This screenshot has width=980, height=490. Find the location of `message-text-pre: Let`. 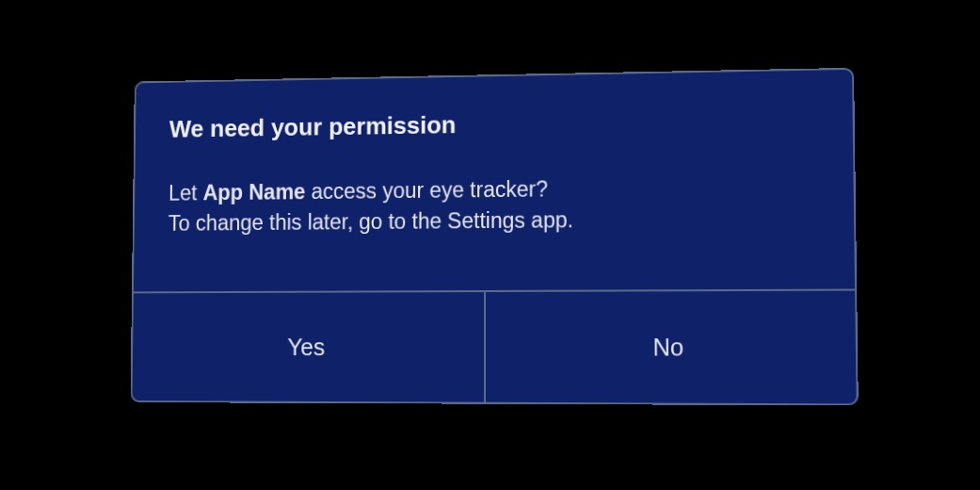

message-text-pre: Let is located at coordinates (186, 193).